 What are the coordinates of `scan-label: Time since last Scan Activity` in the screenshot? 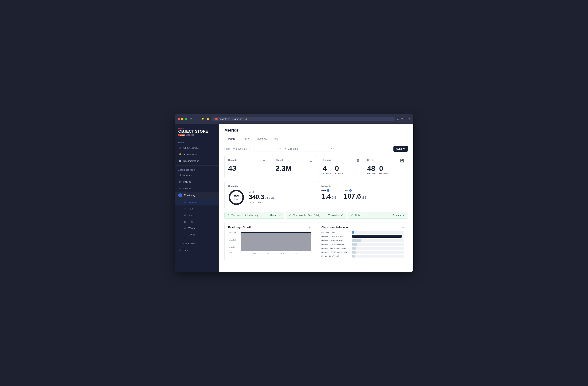 It's located at (310, 215).